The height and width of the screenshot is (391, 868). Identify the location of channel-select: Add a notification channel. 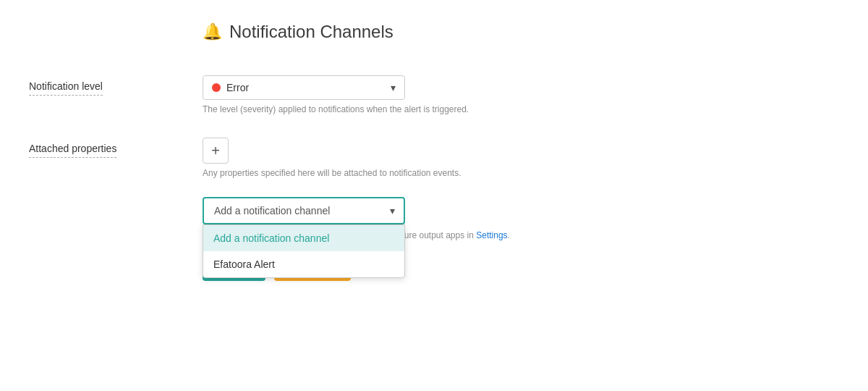
(304, 211).